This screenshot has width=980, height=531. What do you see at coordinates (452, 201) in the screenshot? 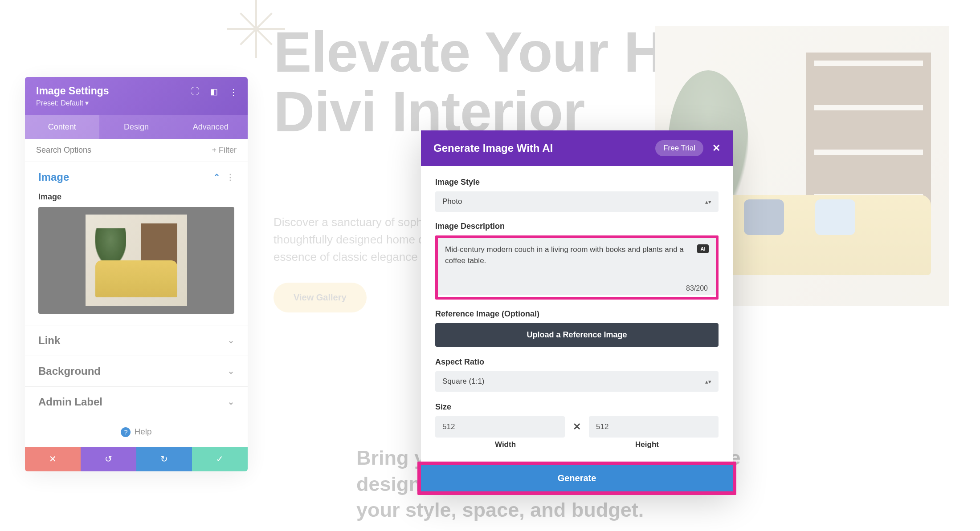
I see `image-style-value: Photo` at bounding box center [452, 201].